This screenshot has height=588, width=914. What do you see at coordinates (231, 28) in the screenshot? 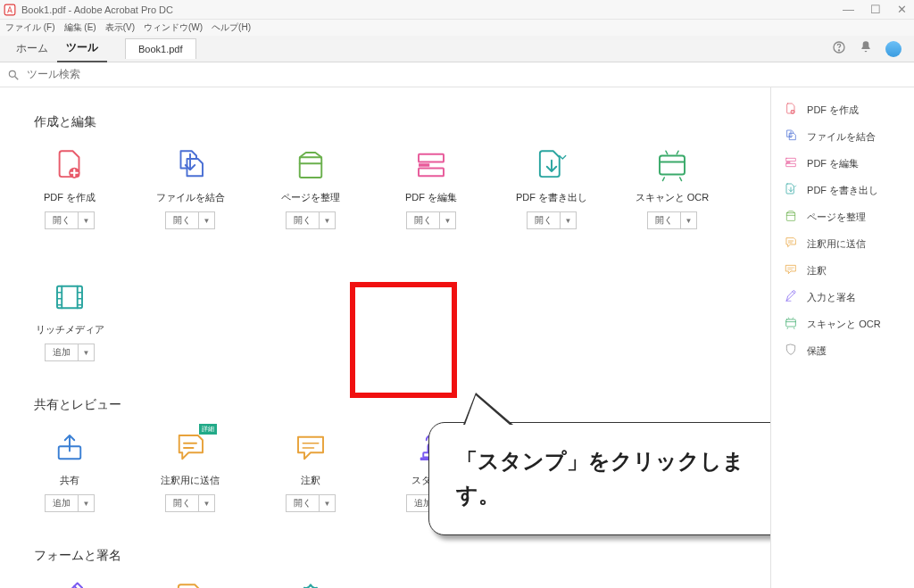
I see `menu-help: ヘルプ(H)` at bounding box center [231, 28].